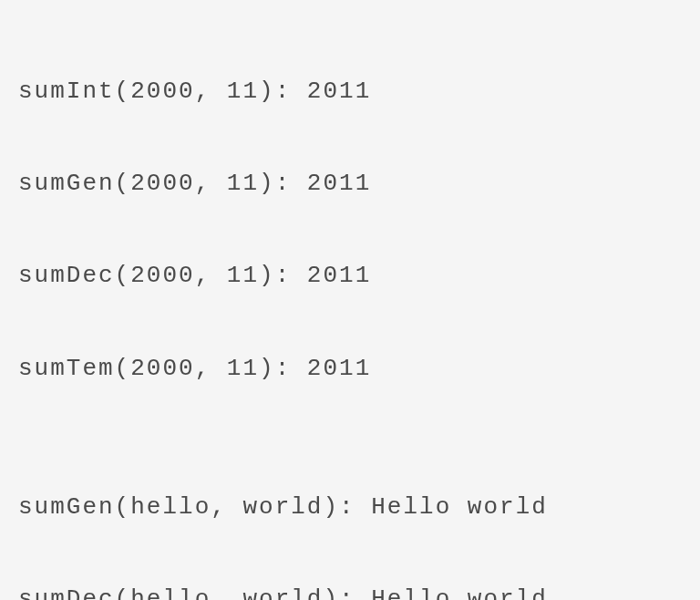  What do you see at coordinates (350, 368) in the screenshot?
I see `output-line: sumTem(699, 10): 2011` at bounding box center [350, 368].